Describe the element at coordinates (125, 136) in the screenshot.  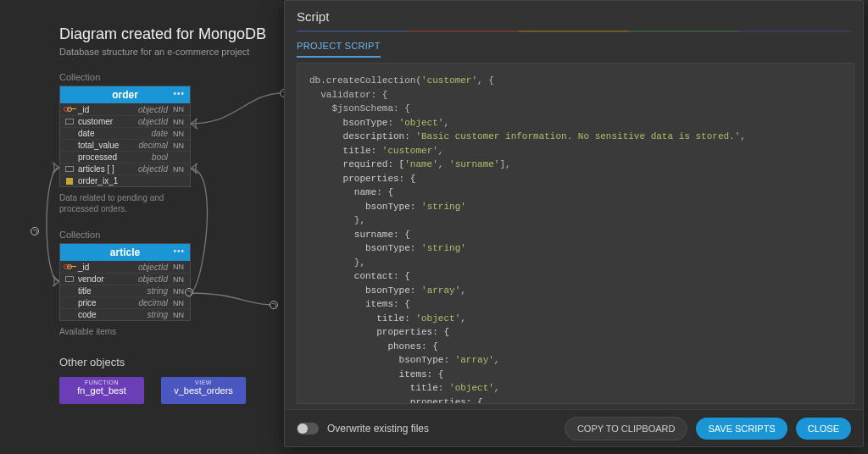
I see `entity-order: order•••_idobjectIdNNcustomerobjectIdNNd…` at that location.